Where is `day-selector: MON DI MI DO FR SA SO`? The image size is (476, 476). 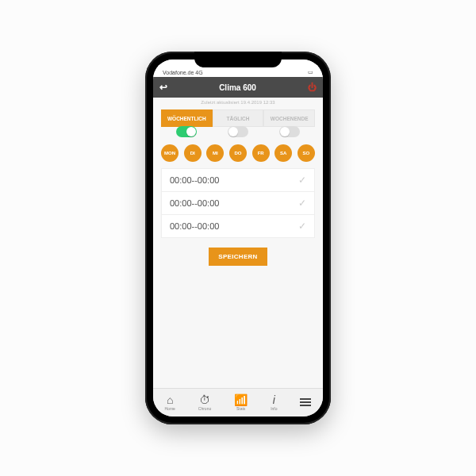
day-selector: MON DI MI DO FR SA SO is located at coordinates (238, 153).